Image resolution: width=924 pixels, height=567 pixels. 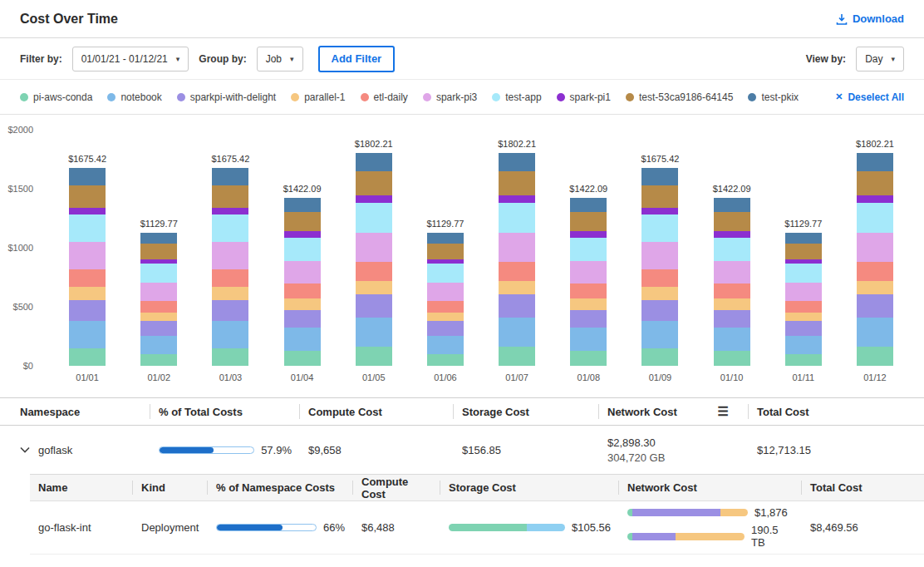 What do you see at coordinates (804, 299) in the screenshot?
I see `stacked-bar-01/11` at bounding box center [804, 299].